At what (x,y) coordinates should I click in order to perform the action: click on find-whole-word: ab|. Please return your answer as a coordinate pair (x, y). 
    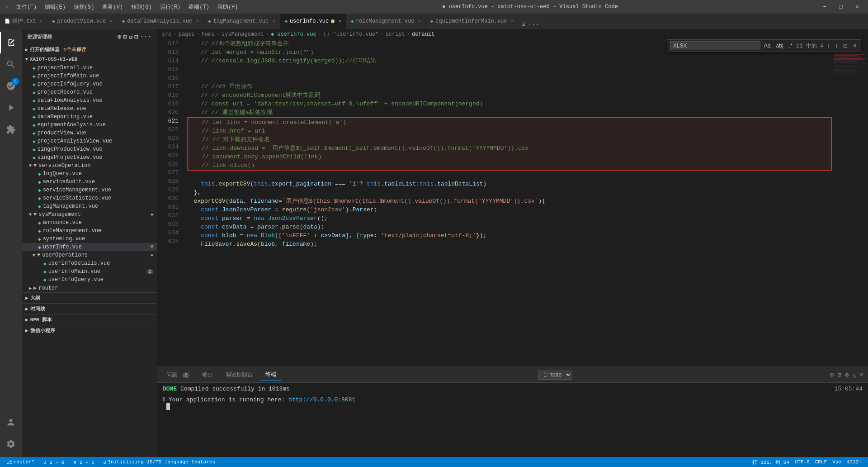
    Looking at the image, I should click on (779, 46).